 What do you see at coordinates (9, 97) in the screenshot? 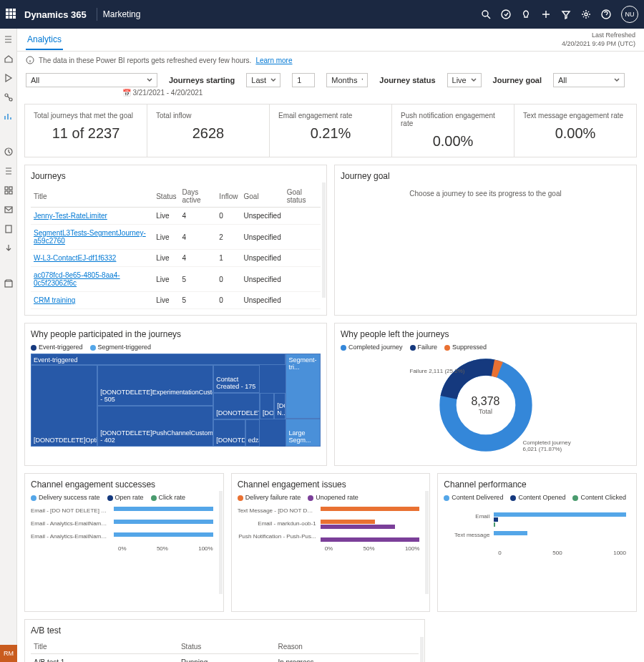
I see `nav-nodes-icon` at bounding box center [9, 97].